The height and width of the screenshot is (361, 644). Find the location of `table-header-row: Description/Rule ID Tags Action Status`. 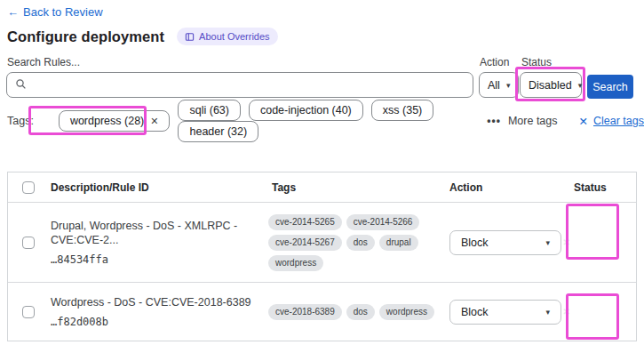

table-header-row: Description/Rule ID Tags Action Status is located at coordinates (322, 188).